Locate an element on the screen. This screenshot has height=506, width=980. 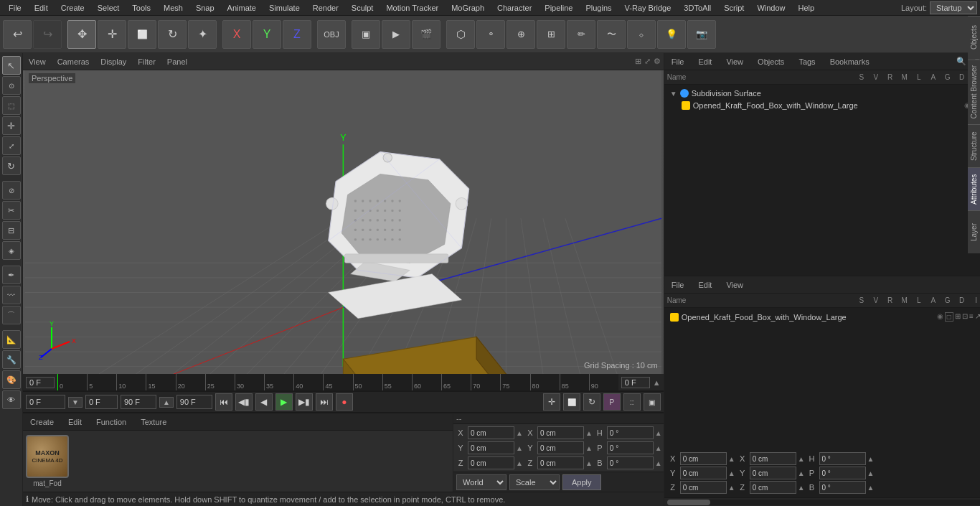
play-back-btn: ◀ is located at coordinates (264, 402).